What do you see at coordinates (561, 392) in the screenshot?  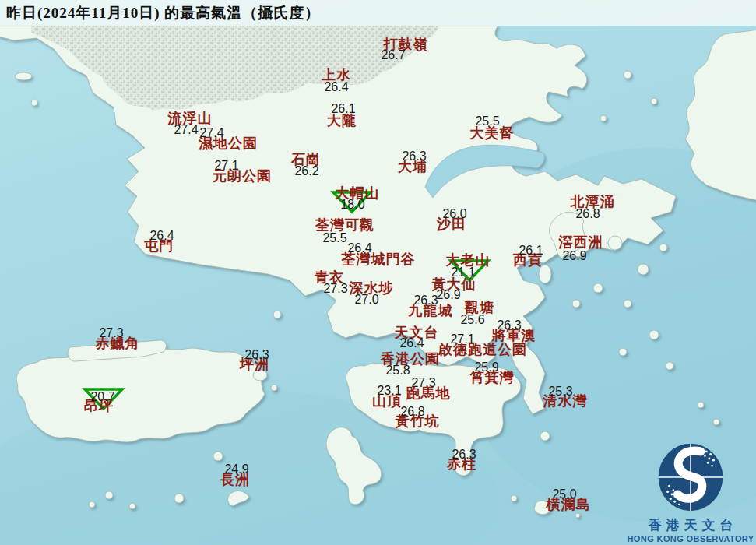 I see `station-value: 25.3` at bounding box center [561, 392].